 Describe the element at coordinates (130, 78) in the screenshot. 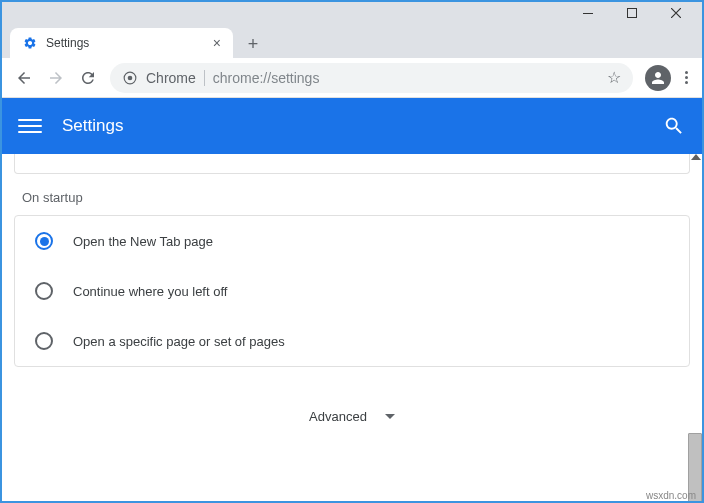

I see `chrome-icon` at that location.